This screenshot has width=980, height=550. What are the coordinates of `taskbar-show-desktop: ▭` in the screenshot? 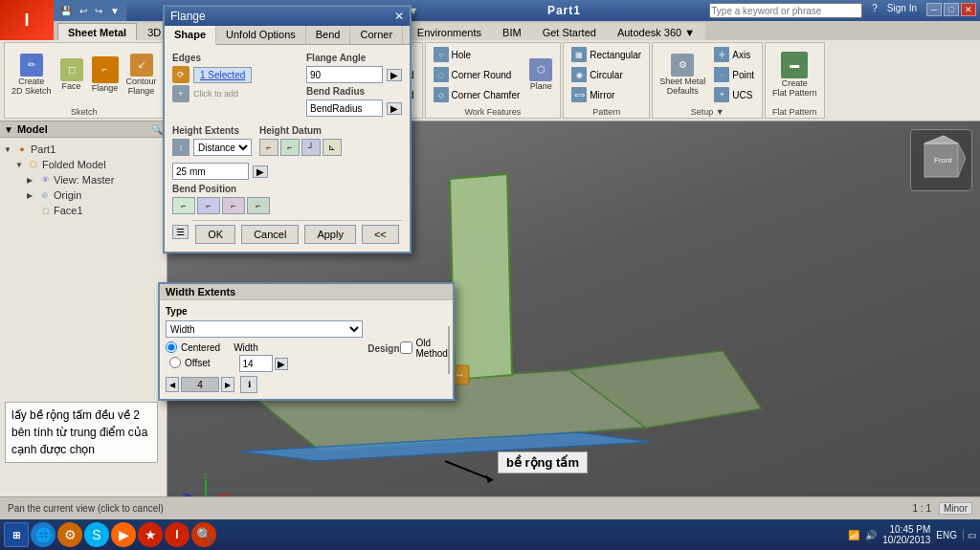 It's located at (969, 536).